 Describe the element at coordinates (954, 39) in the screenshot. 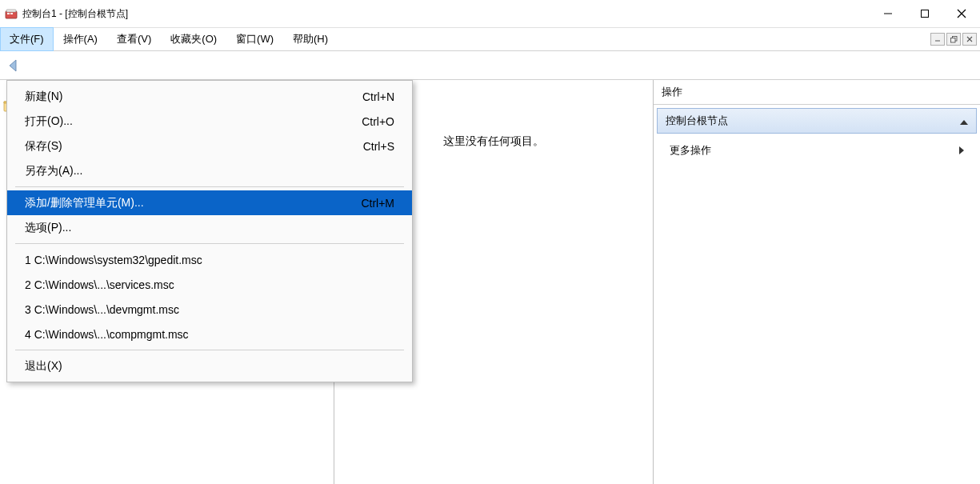

I see `mdi-window-controls` at that location.